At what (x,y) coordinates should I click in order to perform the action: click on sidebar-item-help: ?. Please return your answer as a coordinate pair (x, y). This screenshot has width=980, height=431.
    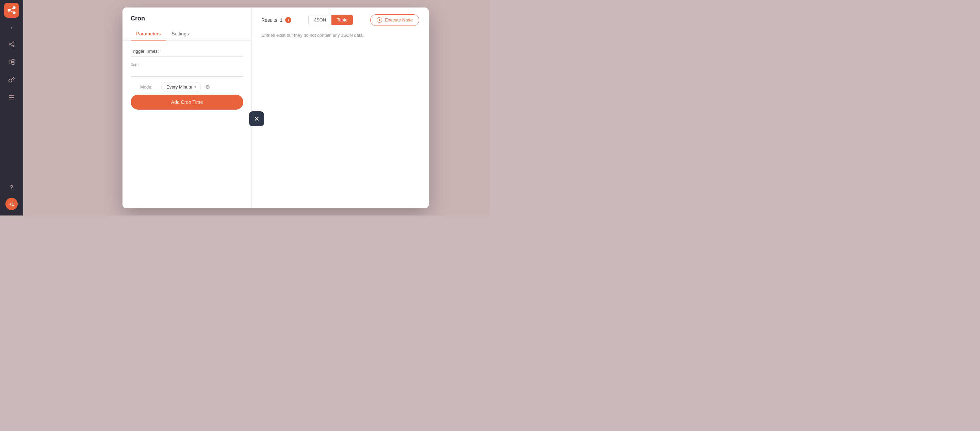
    Looking at the image, I should click on (11, 187).